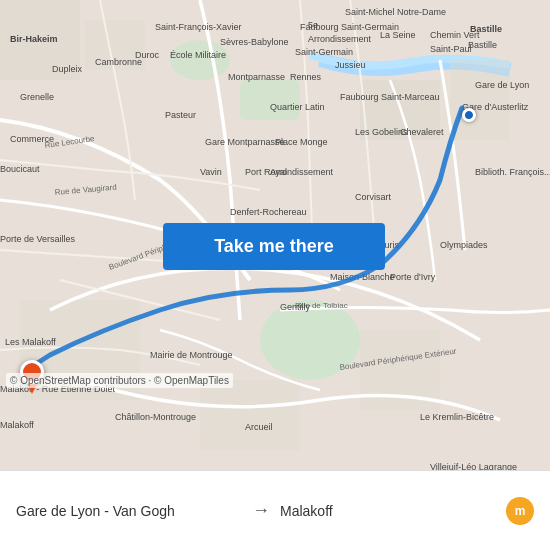 This screenshot has height=550, width=550. I want to click on svg-text: La Seine, so click(398, 35).